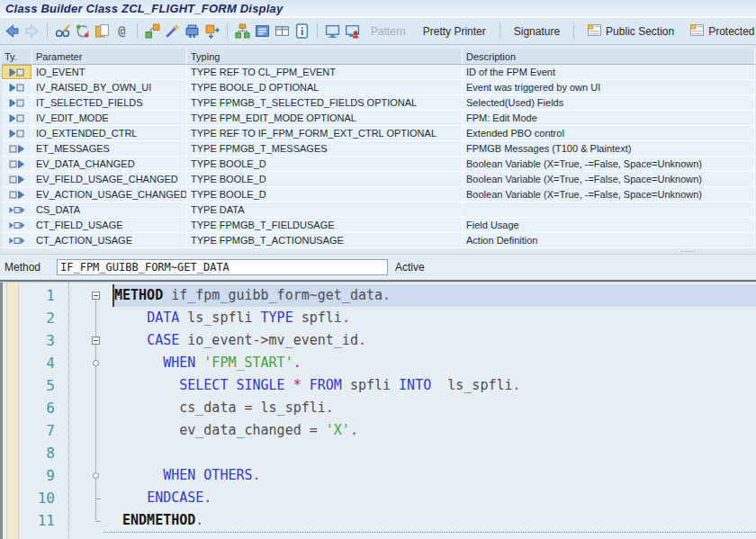 This screenshot has height=539, width=756. What do you see at coordinates (378, 133) in the screenshot?
I see `table-row-io-extended-ctrl: IO_EXTENDED_CTRLTYPE REF TO IF_FPM_FORM_…` at bounding box center [378, 133].